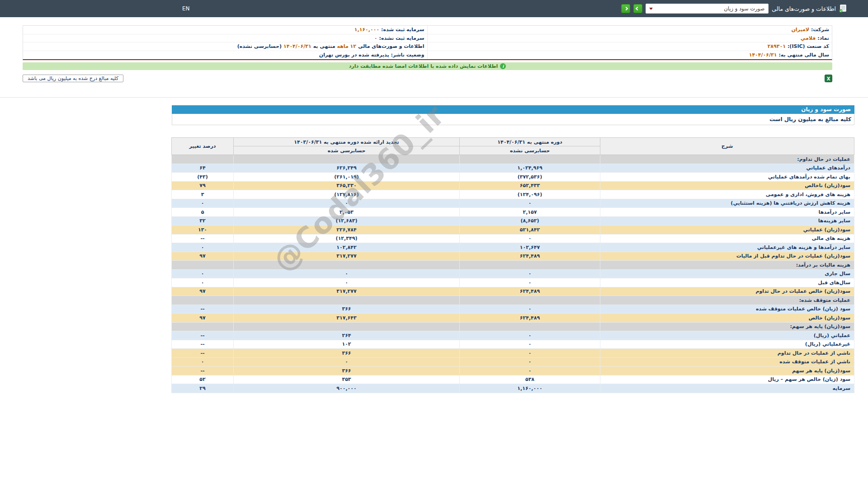 This screenshot has width=868, height=488. What do you see at coordinates (513, 160) in the screenshot?
I see `section-header-row: عملیات در حال تداوم:` at bounding box center [513, 160].